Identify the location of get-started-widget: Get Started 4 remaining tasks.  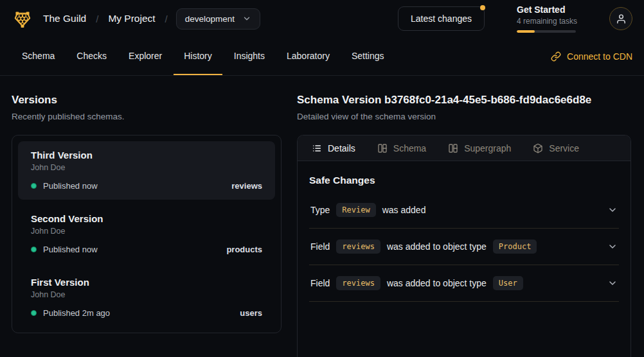
(546, 19).